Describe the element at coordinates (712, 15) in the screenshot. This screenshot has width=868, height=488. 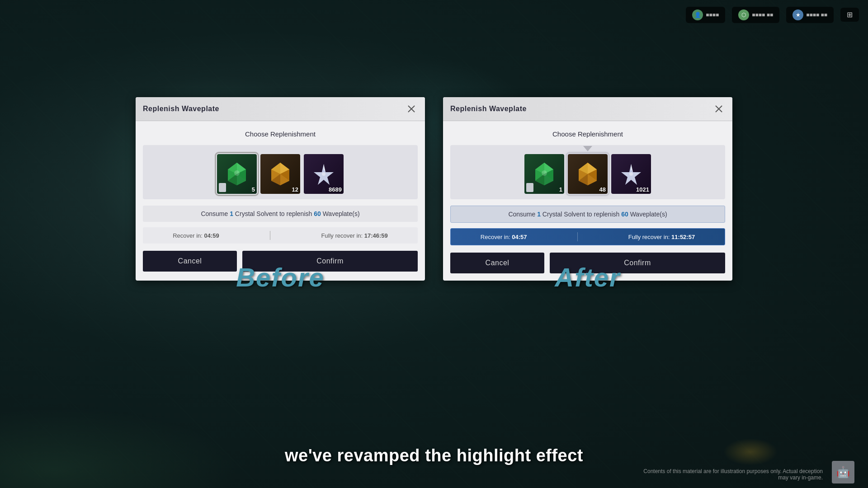
I see `hud-profile-text: ■■■■` at that location.